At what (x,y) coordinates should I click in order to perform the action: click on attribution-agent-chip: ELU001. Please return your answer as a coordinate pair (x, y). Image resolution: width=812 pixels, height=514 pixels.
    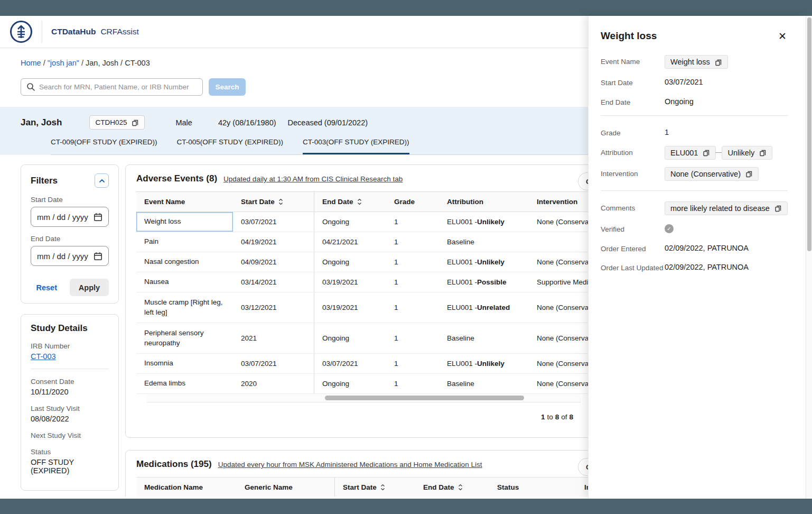
    Looking at the image, I should click on (690, 153).